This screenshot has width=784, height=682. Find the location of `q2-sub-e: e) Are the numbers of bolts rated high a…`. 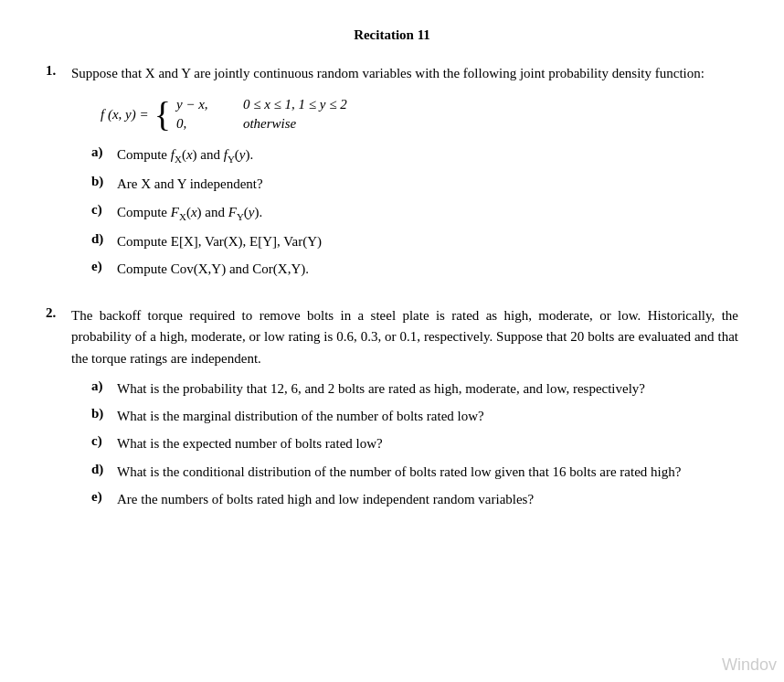

q2-sub-e: e) Are the numbers of bolts rated high a… is located at coordinates (415, 499).